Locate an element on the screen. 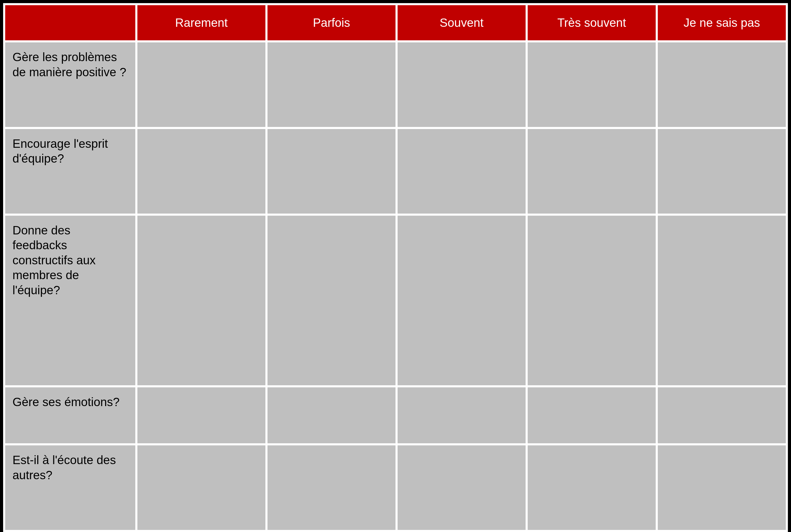  col-header-tres-souvent: Très souvent is located at coordinates (592, 23).